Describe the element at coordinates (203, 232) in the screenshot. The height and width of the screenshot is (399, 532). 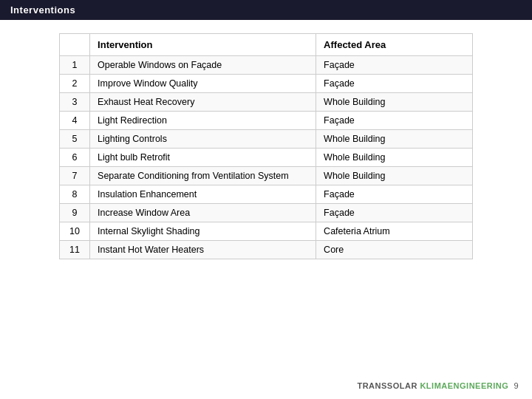
I see `cell-intervention: Internal Skylight Shading` at that location.